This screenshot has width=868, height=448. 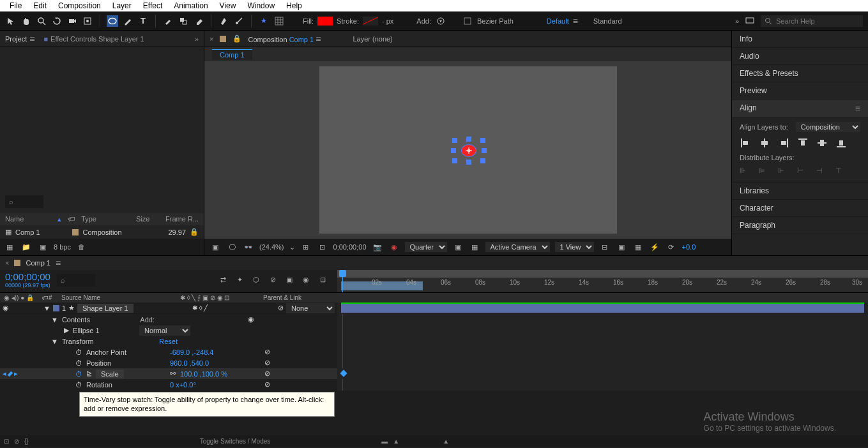 I want to click on interpret-footage-icon: ▦, so click(x=10, y=247).